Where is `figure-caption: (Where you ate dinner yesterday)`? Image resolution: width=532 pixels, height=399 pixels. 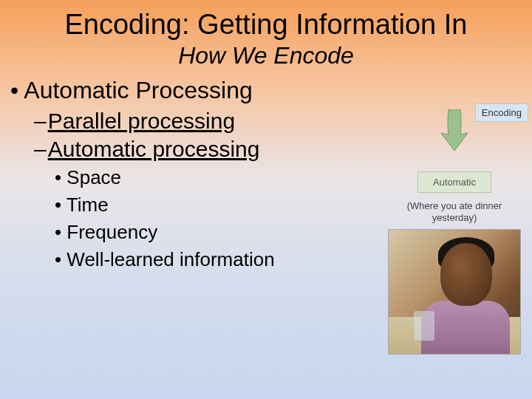
figure-caption: (Where you ate dinner yesterday) is located at coordinates (454, 211).